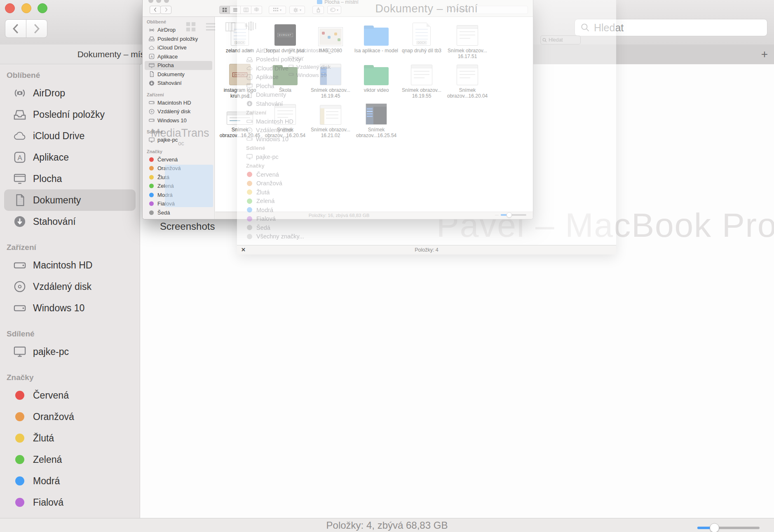  Describe the element at coordinates (152, 39) in the screenshot. I see `recents-icon` at that location.